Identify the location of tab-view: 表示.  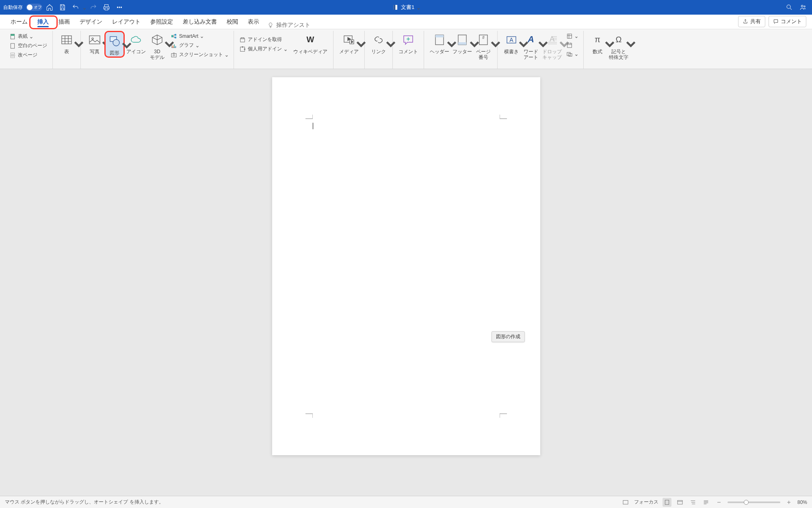
(253, 22).